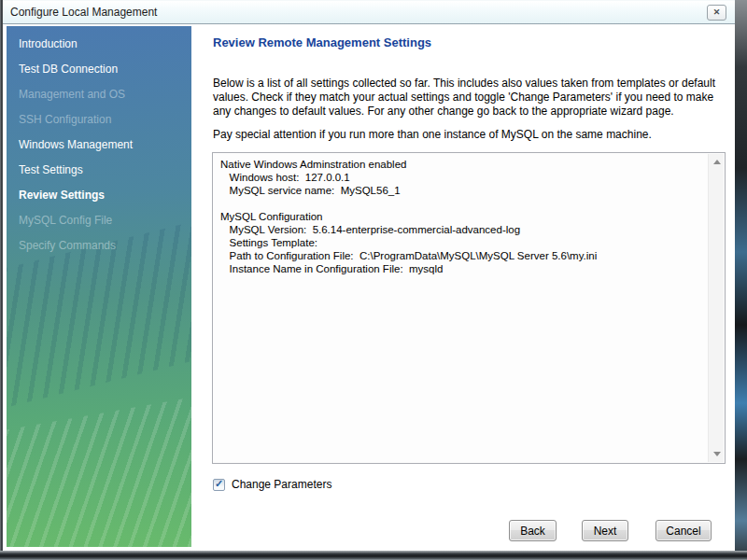  What do you see at coordinates (532, 530) in the screenshot?
I see `back-button: Back` at bounding box center [532, 530].